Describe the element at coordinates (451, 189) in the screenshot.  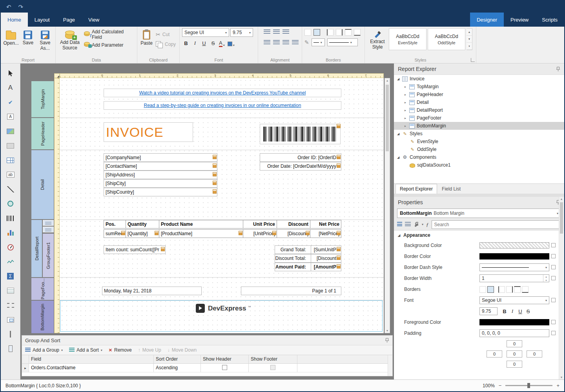
I see `tab-field-list: Field List` at that location.